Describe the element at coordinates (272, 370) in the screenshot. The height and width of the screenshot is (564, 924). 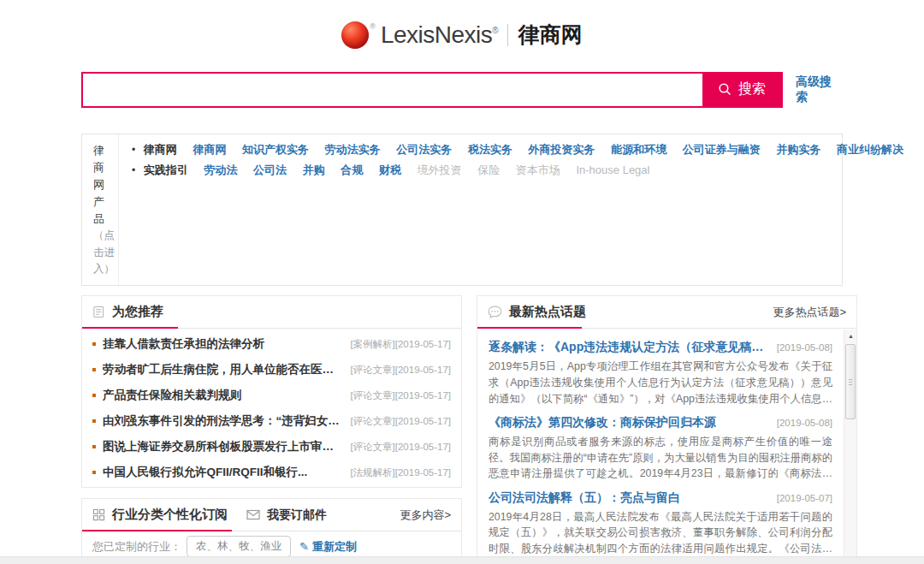
I see `list-item: 劳动者旷工后生病住院，用人单位能否在医疗期内... [评论文章][2019-05…` at that location.